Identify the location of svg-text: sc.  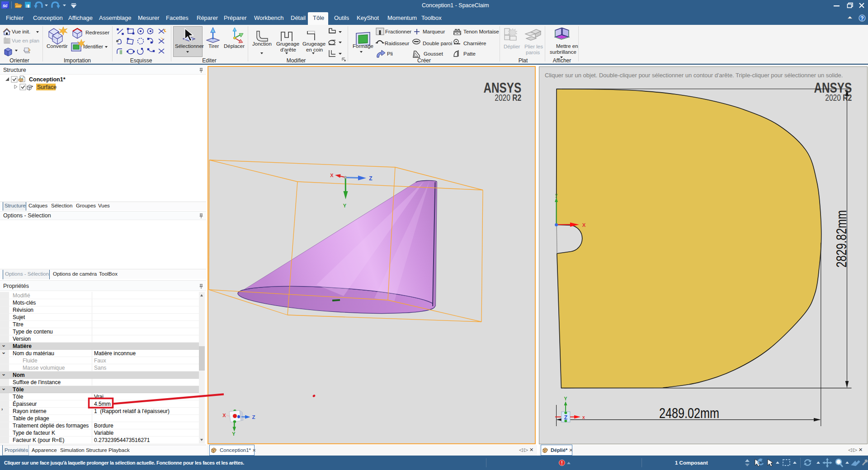
(5, 5).